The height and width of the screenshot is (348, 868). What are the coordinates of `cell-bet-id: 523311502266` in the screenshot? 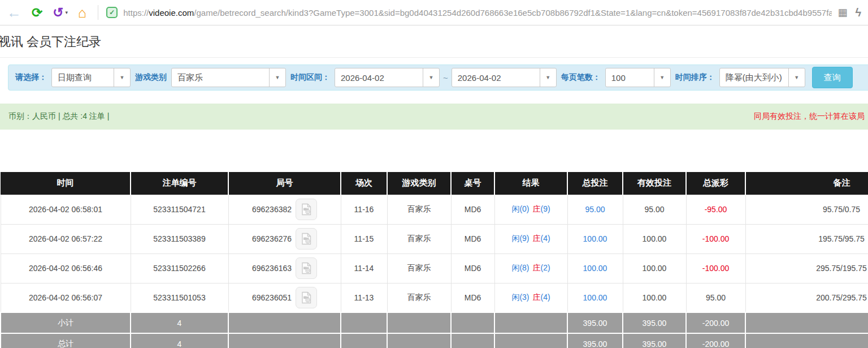 It's located at (180, 268).